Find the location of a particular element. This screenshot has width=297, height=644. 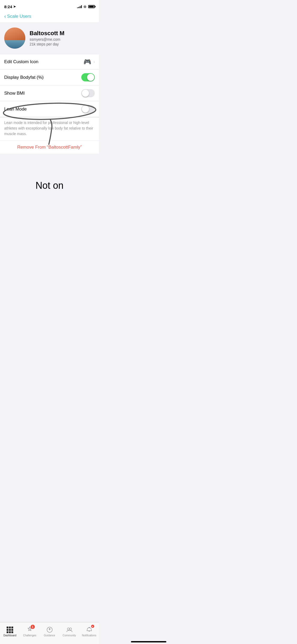

chevron-right-icon: › is located at coordinates (94, 62).